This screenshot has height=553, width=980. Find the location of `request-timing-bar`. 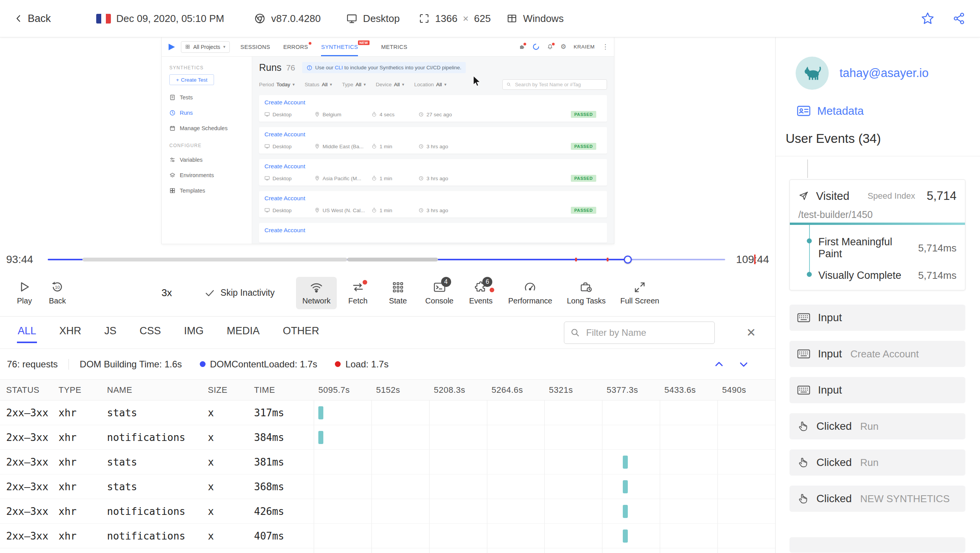

request-timing-bar is located at coordinates (321, 437).